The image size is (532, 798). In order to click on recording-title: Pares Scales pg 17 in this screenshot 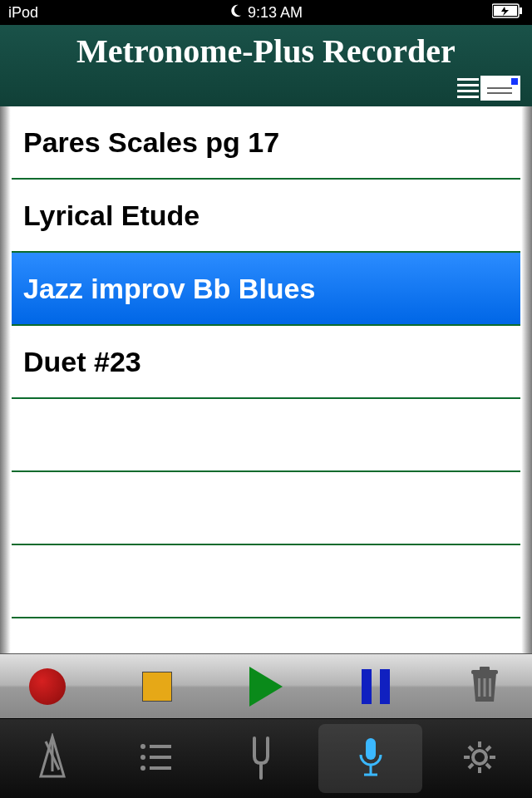, I will do `click(151, 143)`.